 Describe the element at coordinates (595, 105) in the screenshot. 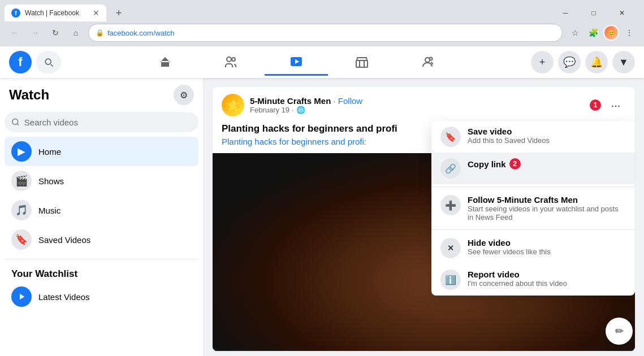

I see `notification-badge: 1` at that location.